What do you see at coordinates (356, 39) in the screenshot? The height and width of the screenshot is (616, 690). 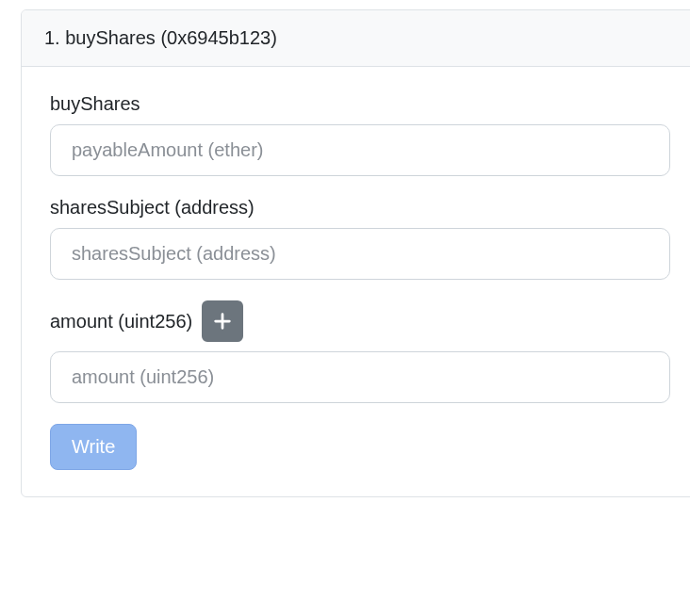 I see `panel-header: 1. buyShares (0x6945b123)` at bounding box center [356, 39].